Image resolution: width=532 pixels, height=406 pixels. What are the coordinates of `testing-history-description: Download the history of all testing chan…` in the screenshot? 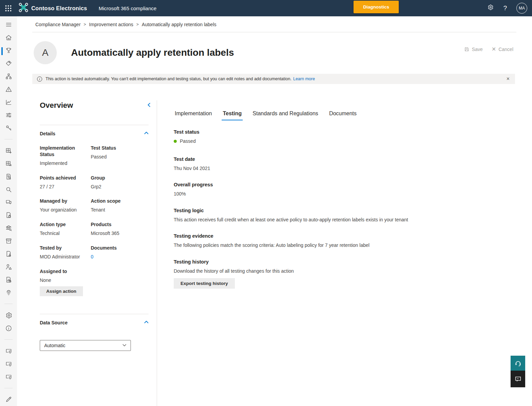 It's located at (353, 271).